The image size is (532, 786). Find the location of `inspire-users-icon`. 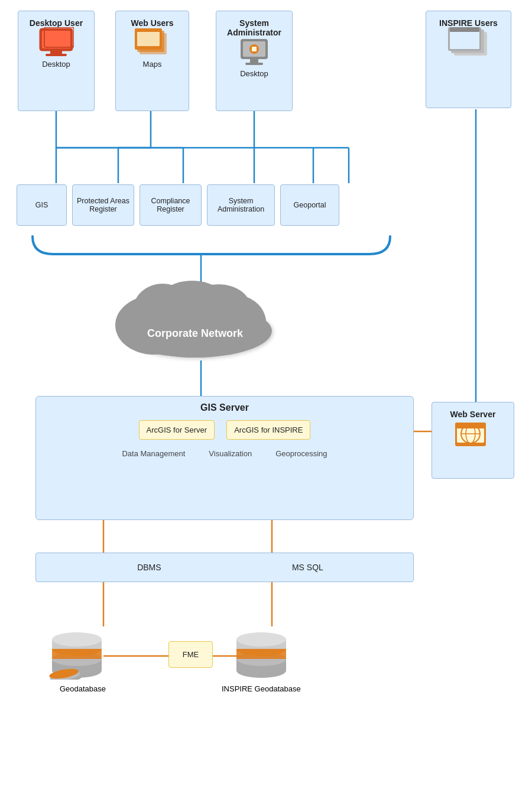

inspire-users-icon is located at coordinates (468, 43).